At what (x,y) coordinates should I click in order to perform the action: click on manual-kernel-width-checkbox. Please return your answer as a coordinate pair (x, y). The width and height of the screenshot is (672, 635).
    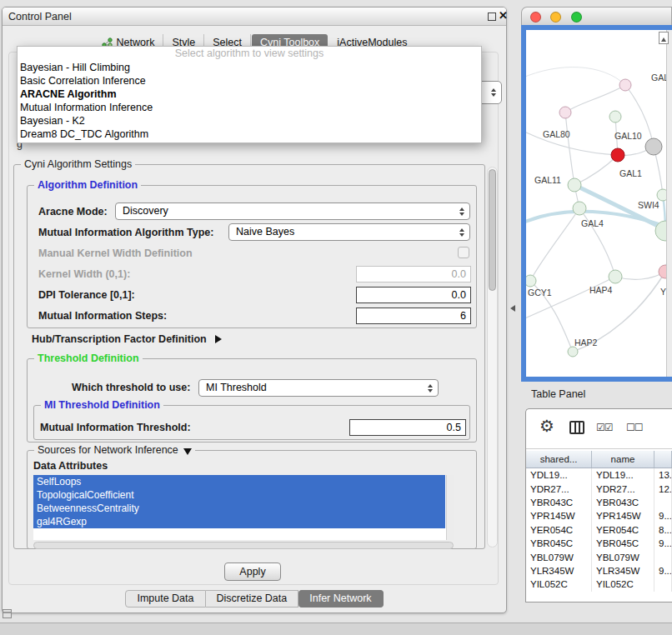
    Looking at the image, I should click on (464, 252).